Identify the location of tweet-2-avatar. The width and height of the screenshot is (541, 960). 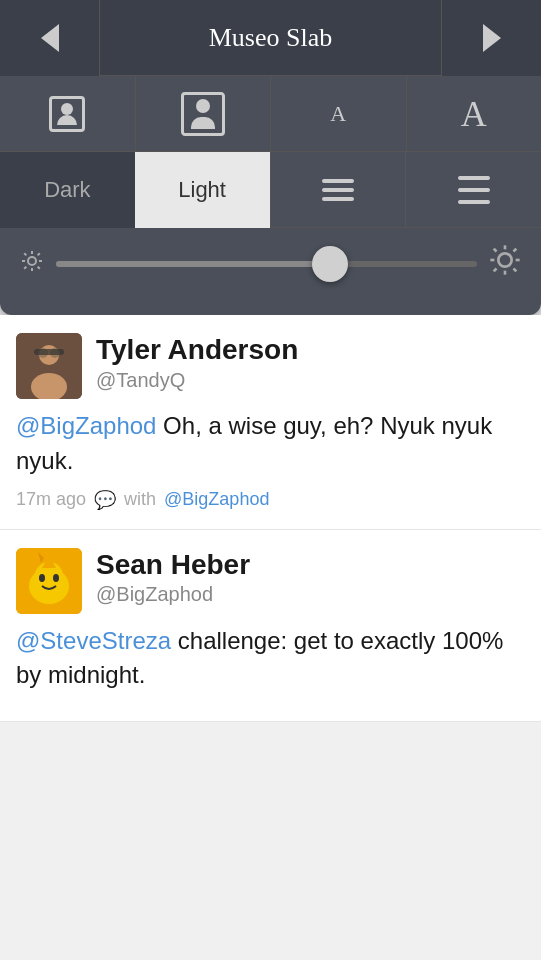
(49, 581).